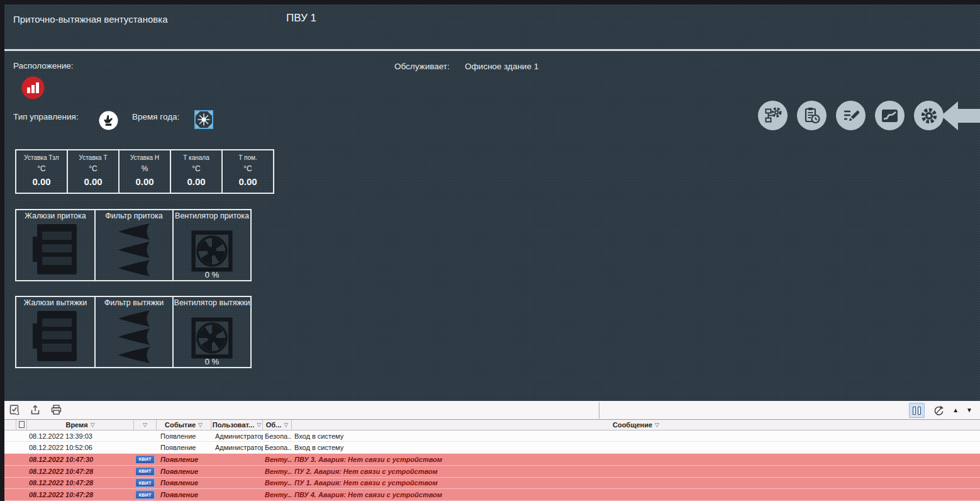  I want to click on setpoint-cell: Т канала °С 0.00, so click(196, 171).